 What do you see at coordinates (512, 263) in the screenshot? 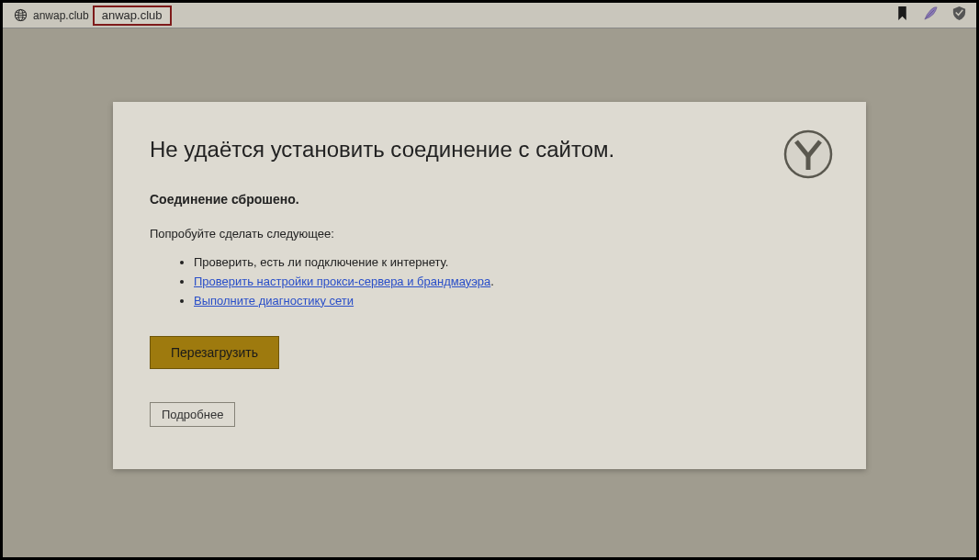
I see `suggestion-item: Проверить, есть ли подключение к интерне…` at bounding box center [512, 263].